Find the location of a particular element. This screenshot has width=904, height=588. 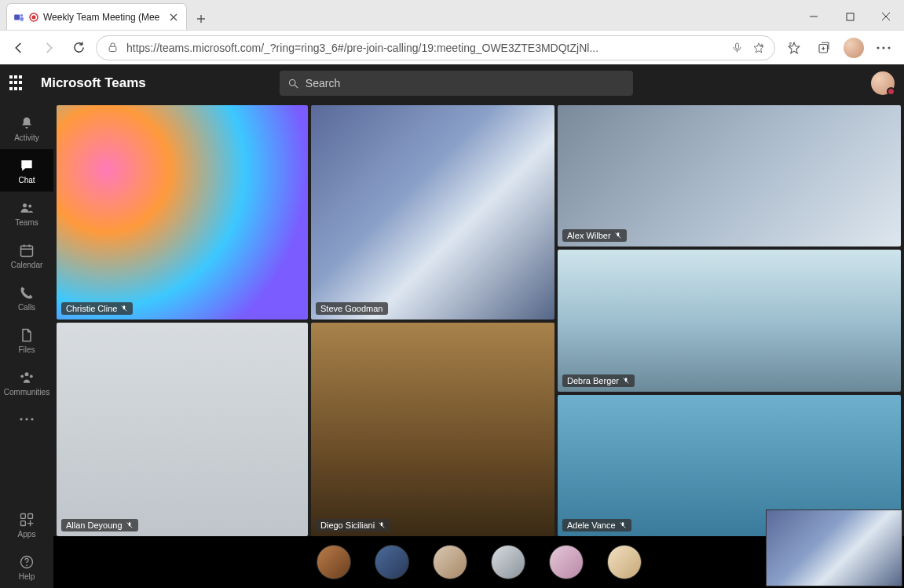

participant-name: Adele Vance is located at coordinates (591, 525).